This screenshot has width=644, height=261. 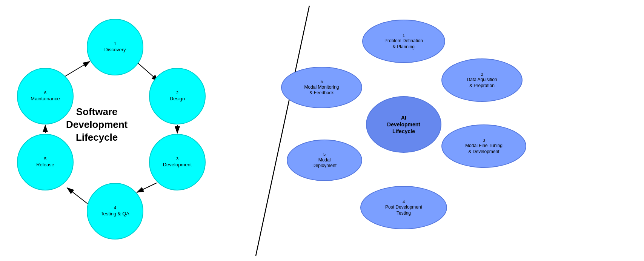 I want to click on node-problem-number: 1, so click(x=404, y=35).